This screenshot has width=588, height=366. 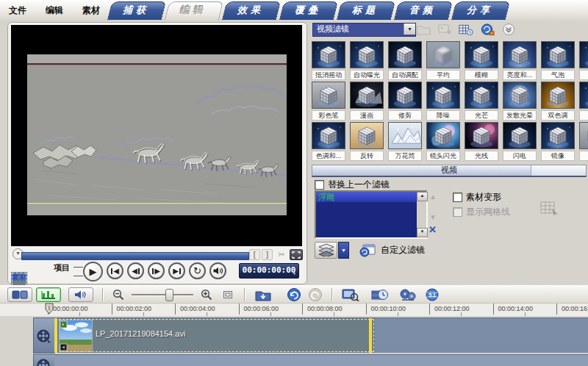 I want to click on collapse-gallery-button, so click(x=509, y=29).